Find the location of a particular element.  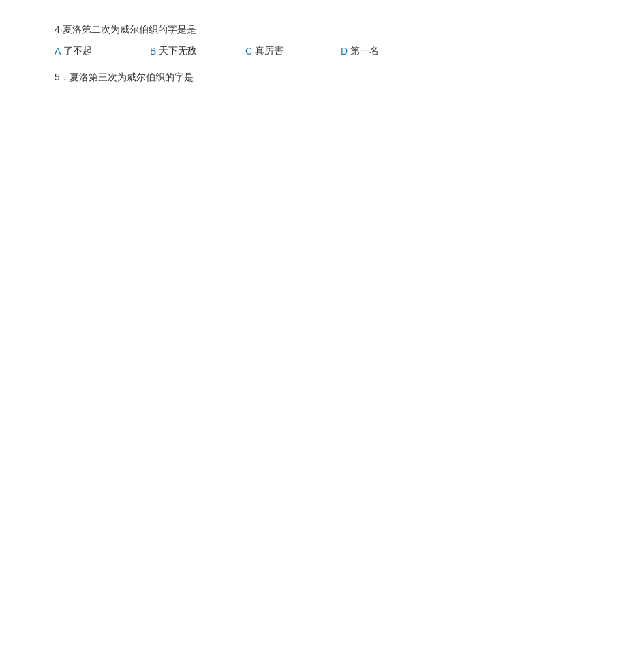

question-number-5: 5．夏洛第三次为威尔伯织的字是 is located at coordinates (124, 77).